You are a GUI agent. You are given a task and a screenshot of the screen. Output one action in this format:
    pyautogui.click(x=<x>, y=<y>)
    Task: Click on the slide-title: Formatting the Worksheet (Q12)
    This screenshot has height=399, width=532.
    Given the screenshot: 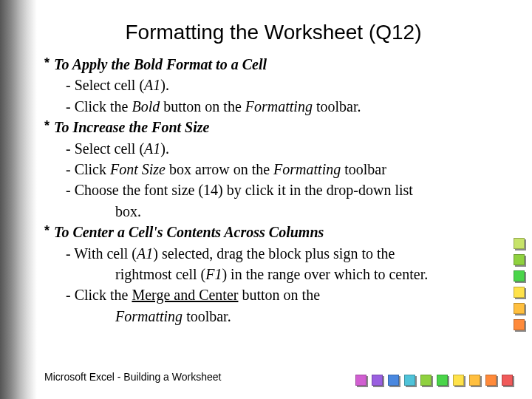 What is the action you would take?
    pyautogui.click(x=273, y=33)
    